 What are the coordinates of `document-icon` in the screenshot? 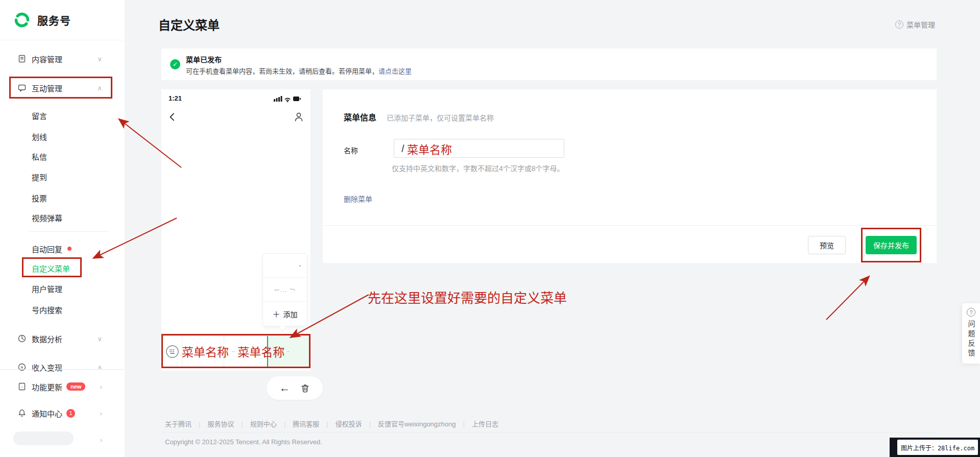 It's located at (22, 59).